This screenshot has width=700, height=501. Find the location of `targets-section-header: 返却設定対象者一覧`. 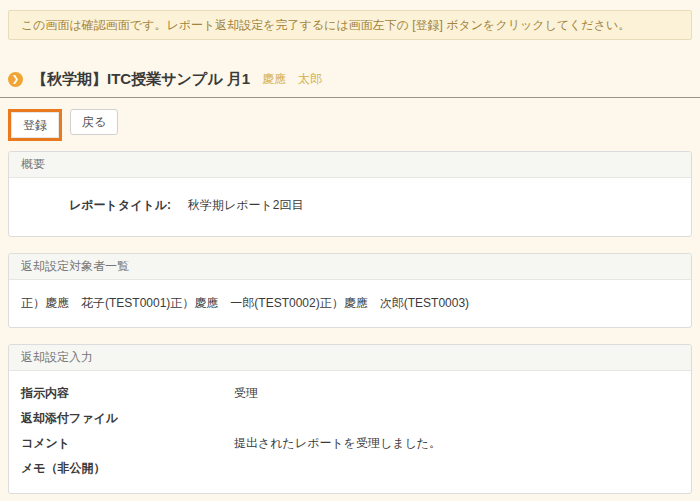

targets-section-header: 返却設定対象者一覧 is located at coordinates (350, 267).